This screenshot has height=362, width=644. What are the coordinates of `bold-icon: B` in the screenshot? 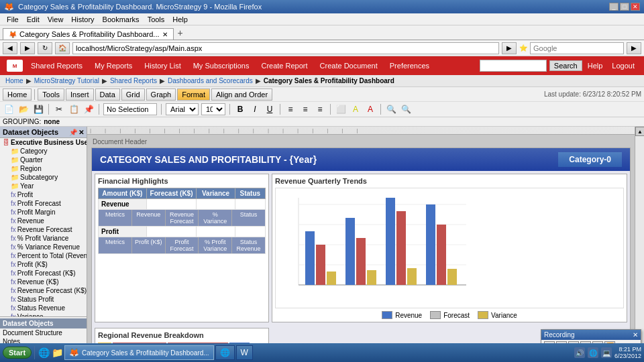 It's located at (240, 109).